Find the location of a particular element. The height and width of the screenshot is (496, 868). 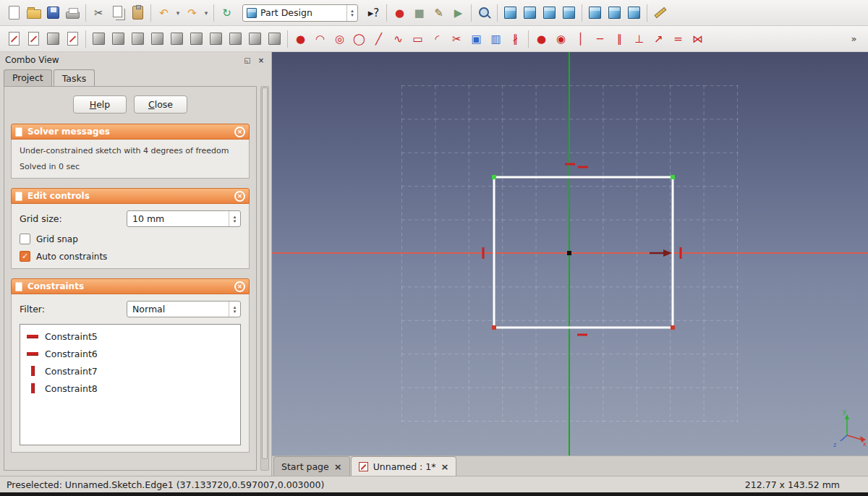

macro-edit-icon: ✎ is located at coordinates (438, 13).